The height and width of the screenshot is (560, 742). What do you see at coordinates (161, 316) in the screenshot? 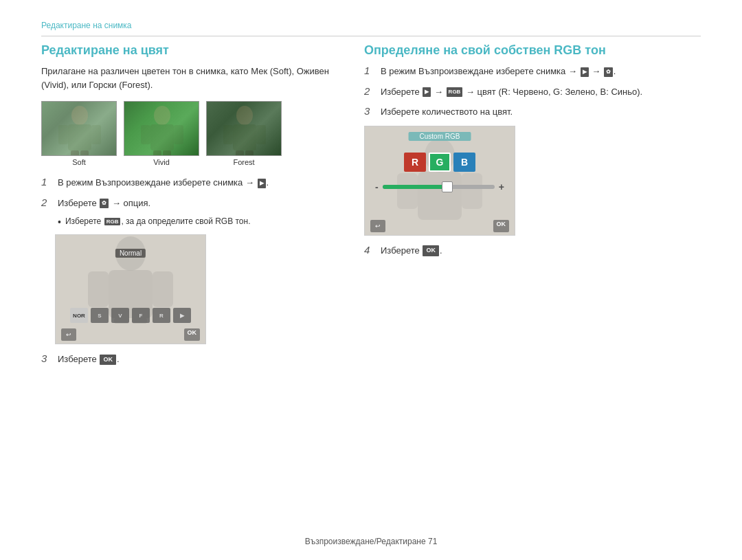
I see `r-label: R` at bounding box center [161, 316].